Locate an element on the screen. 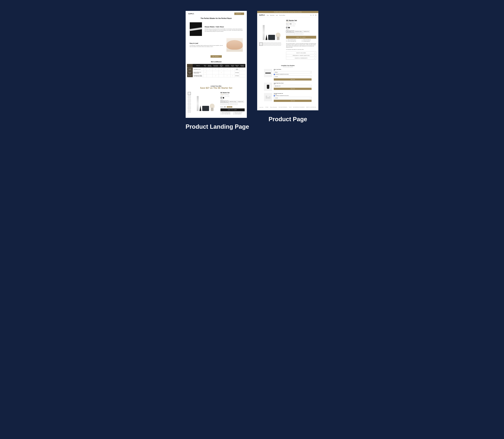 This screenshot has height=439, width=504. variant-select: 8 Blades⌄ is located at coordinates (293, 72).